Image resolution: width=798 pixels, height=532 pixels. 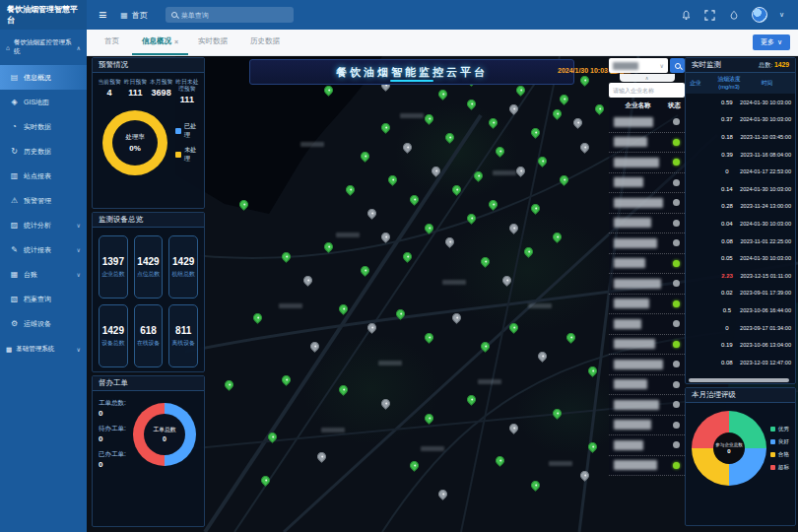 What do you see at coordinates (43, 77) in the screenshot?
I see `sidebar-item: ▤ 信息概况` at bounding box center [43, 77].